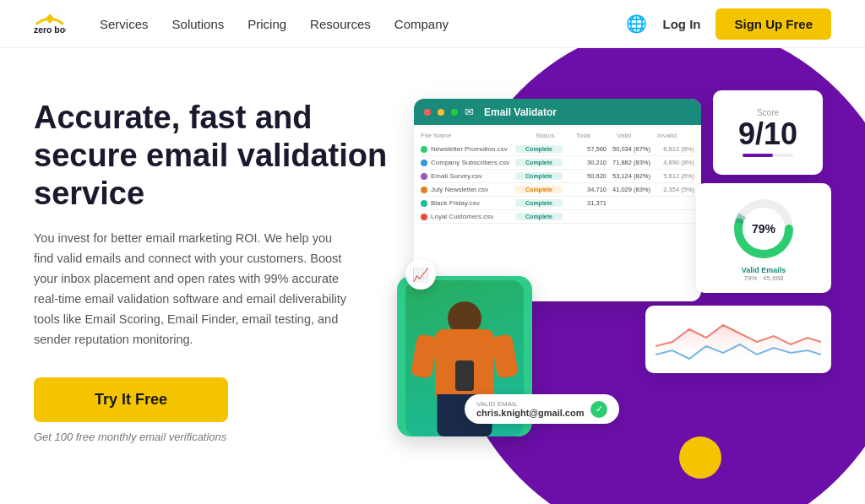 The height and width of the screenshot is (504, 865). Describe the element at coordinates (674, 176) in the screenshot. I see `row-invalid: 5,612 (6%)` at that location.